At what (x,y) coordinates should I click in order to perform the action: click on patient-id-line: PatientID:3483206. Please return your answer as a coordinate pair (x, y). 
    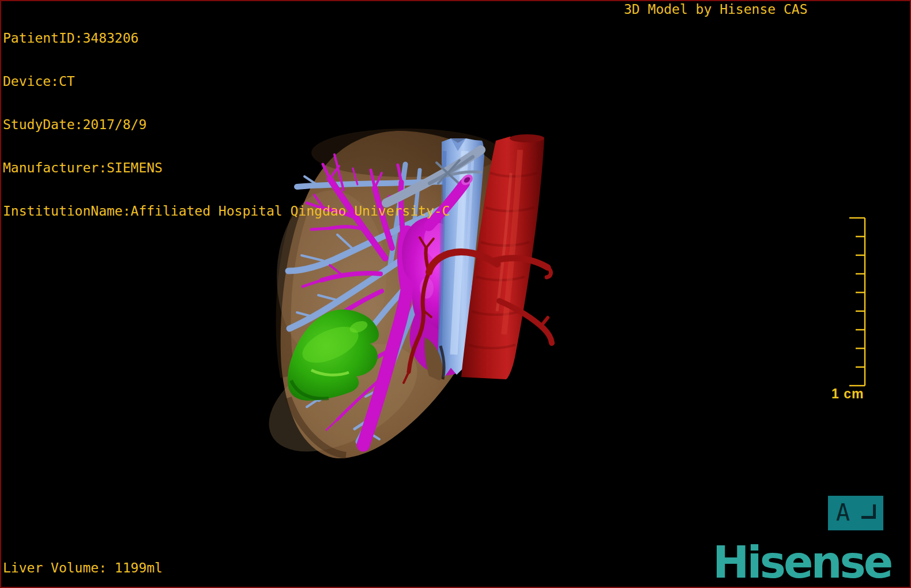
    Looking at the image, I should click on (226, 38).